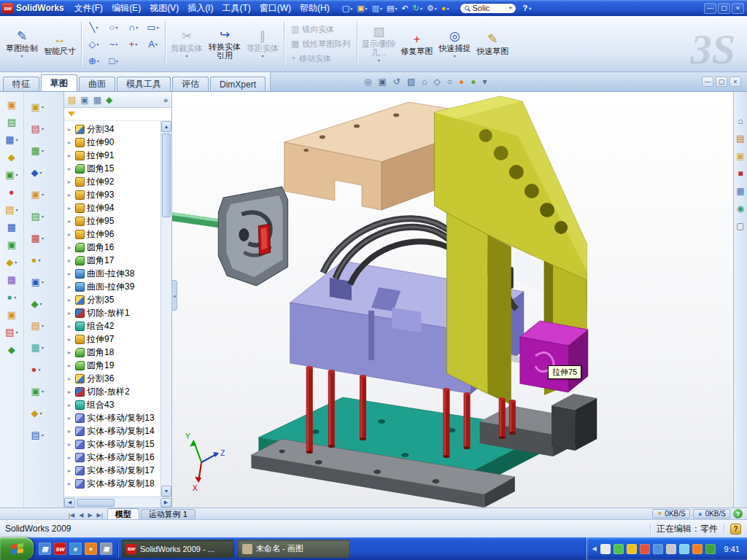 The image size is (747, 560). Describe the element at coordinates (81, 515) in the screenshot. I see `tab-scroll-button: ◀` at that location.